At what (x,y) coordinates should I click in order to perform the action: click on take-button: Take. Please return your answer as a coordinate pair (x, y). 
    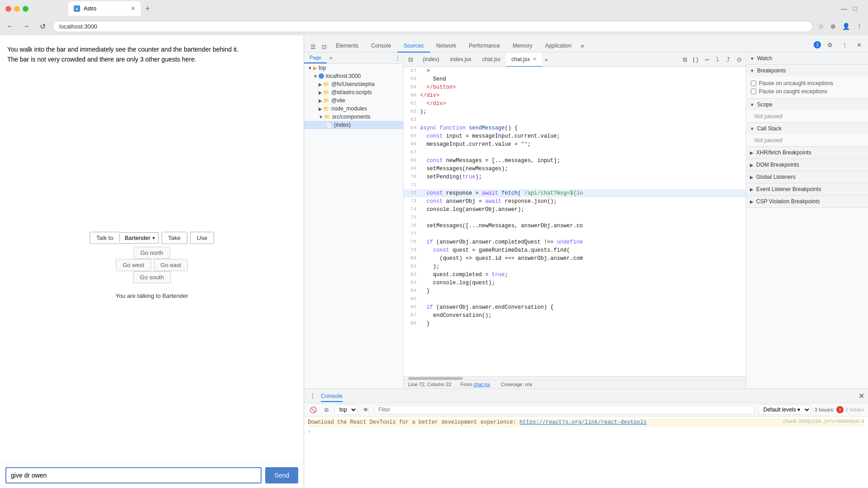
    Looking at the image, I should click on (175, 238).